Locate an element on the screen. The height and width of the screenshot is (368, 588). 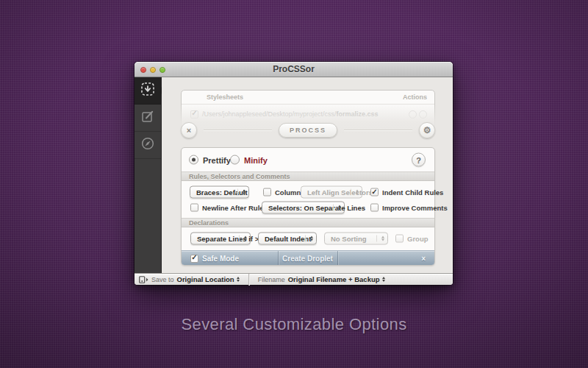
compose-edit-icon is located at coordinates (148, 118).